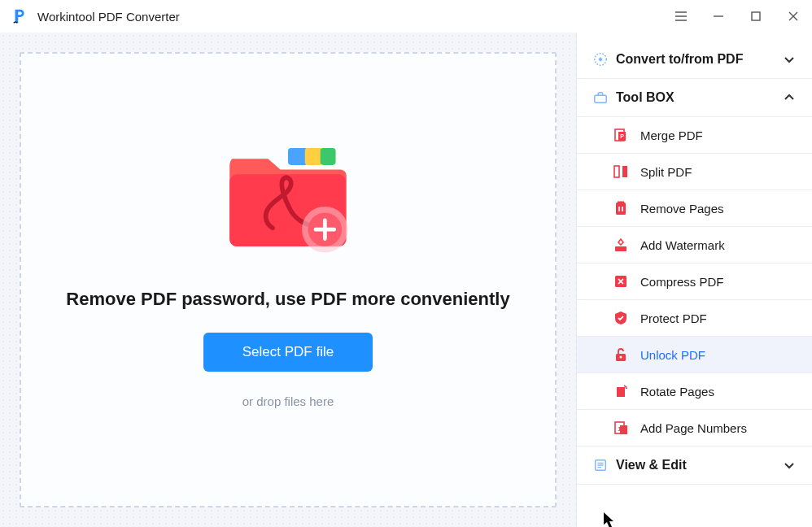  I want to click on tool-label: Unlock PDF, so click(673, 355).